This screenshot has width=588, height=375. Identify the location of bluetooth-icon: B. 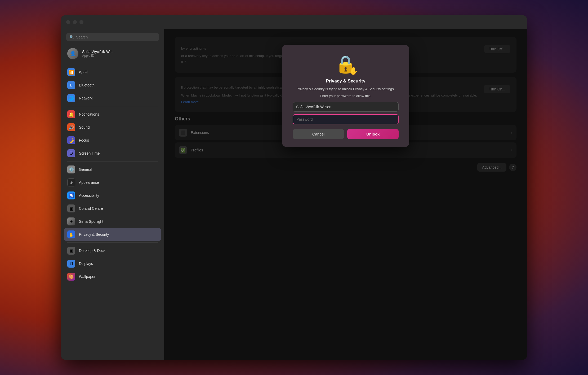
(71, 85).